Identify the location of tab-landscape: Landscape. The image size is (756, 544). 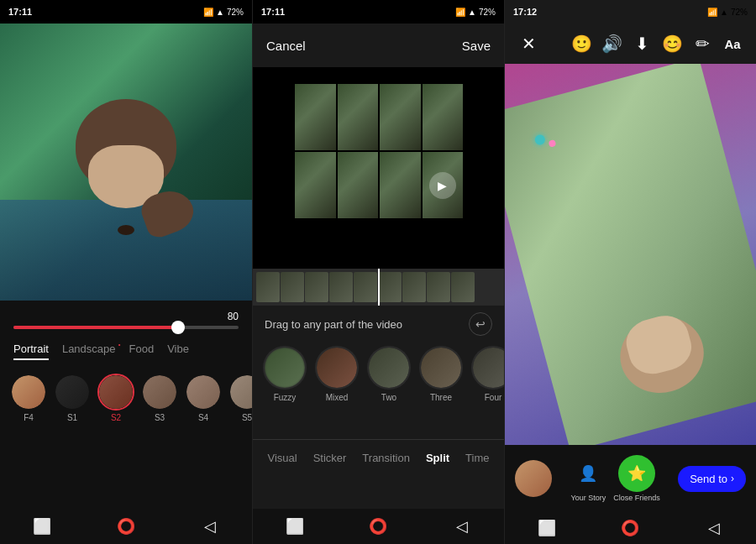
(89, 351).